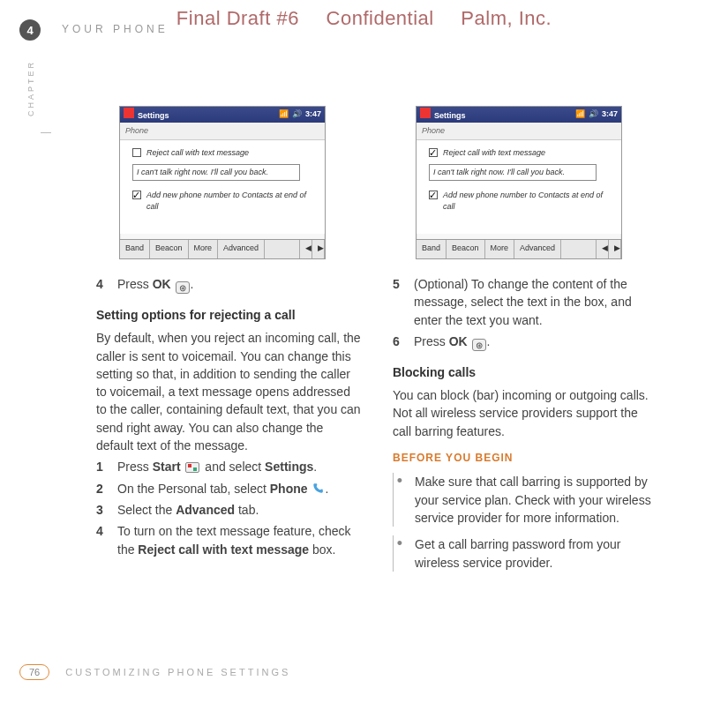  Describe the element at coordinates (155, 672) in the screenshot. I see `page-footer: 76 CUSTOMIZING PHONE SETTINGS` at that location.